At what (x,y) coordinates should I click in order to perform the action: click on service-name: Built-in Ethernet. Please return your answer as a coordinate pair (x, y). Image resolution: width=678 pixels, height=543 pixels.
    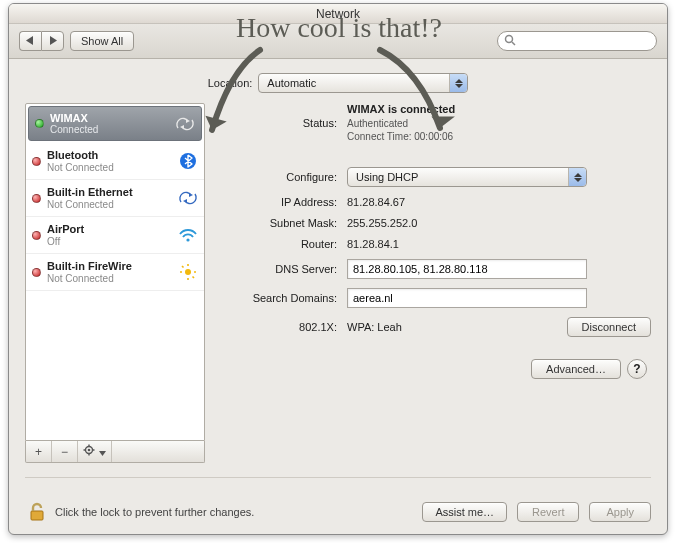
    Looking at the image, I should click on (110, 192).